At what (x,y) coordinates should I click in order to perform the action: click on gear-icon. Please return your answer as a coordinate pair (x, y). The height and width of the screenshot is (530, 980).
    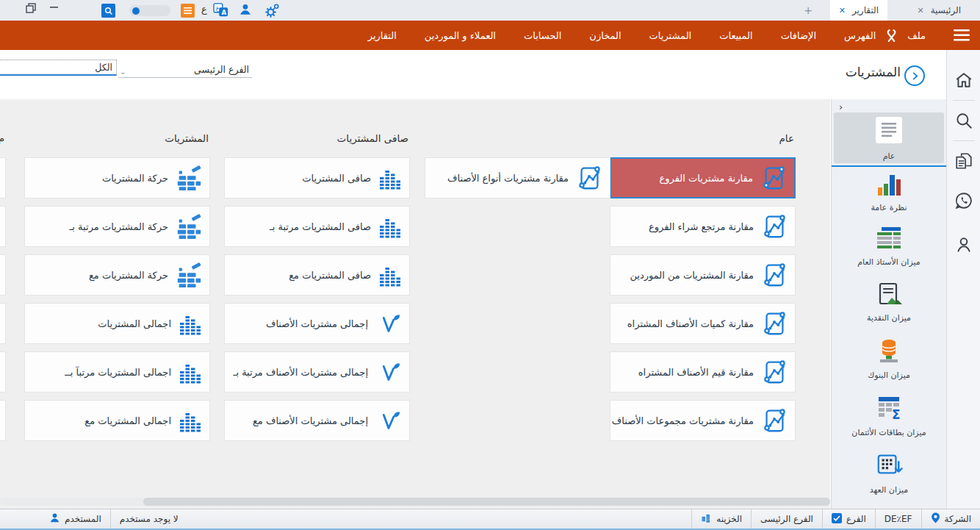
    Looking at the image, I should click on (271, 12).